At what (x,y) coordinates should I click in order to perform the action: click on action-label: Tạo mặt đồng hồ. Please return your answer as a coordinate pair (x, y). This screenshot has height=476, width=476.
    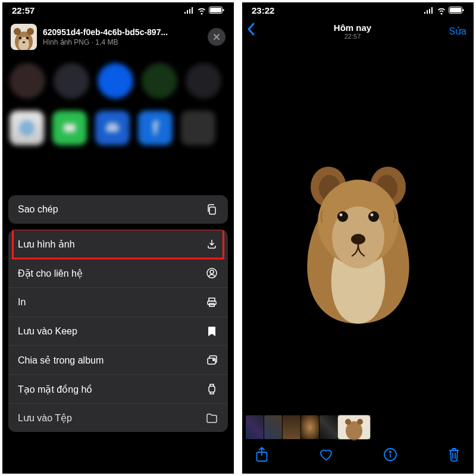
    Looking at the image, I should click on (55, 389).